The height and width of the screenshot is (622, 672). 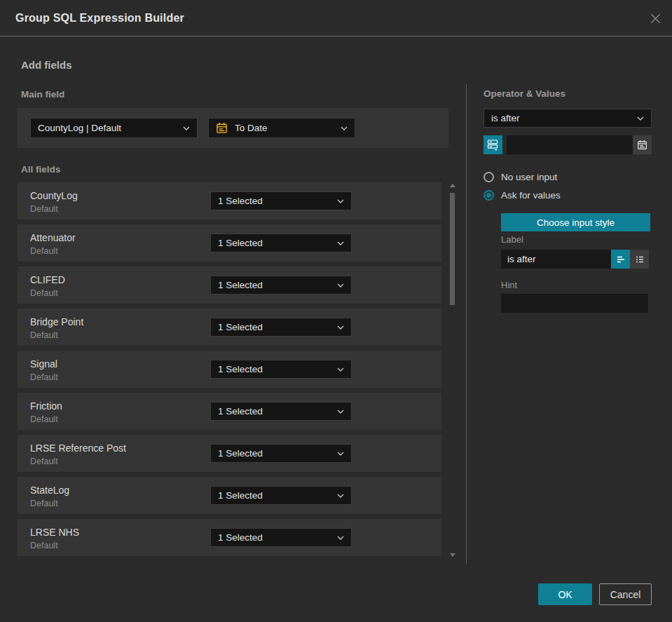 What do you see at coordinates (531, 195) in the screenshot?
I see `radio-ask-for-values-label: Ask for values` at bounding box center [531, 195].